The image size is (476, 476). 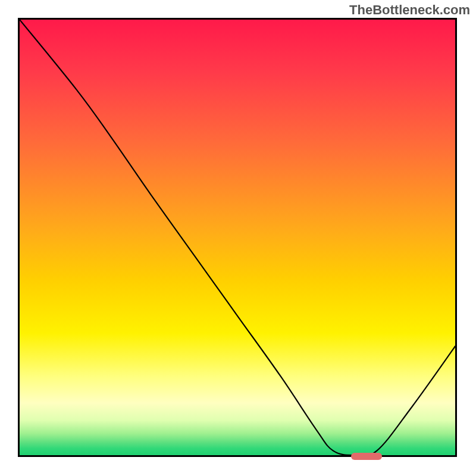 I want to click on optimal-point-marker, so click(x=367, y=456).